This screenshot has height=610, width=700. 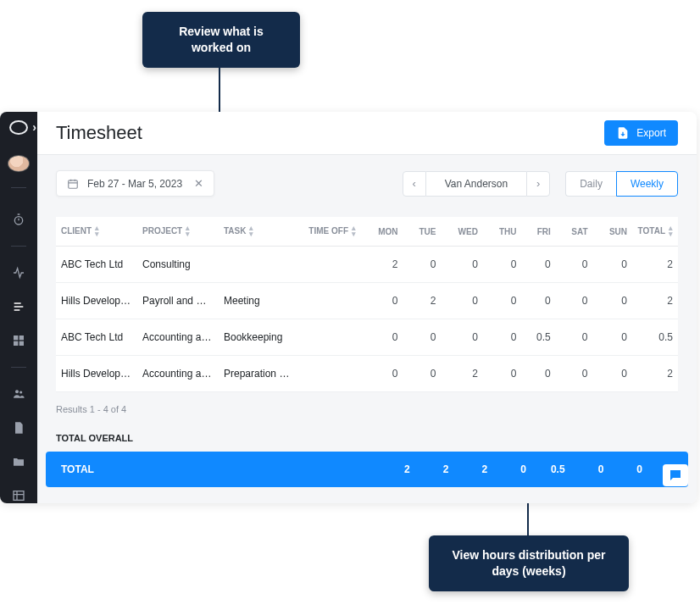 I want to click on cell-mon: 0, so click(x=382, y=374).